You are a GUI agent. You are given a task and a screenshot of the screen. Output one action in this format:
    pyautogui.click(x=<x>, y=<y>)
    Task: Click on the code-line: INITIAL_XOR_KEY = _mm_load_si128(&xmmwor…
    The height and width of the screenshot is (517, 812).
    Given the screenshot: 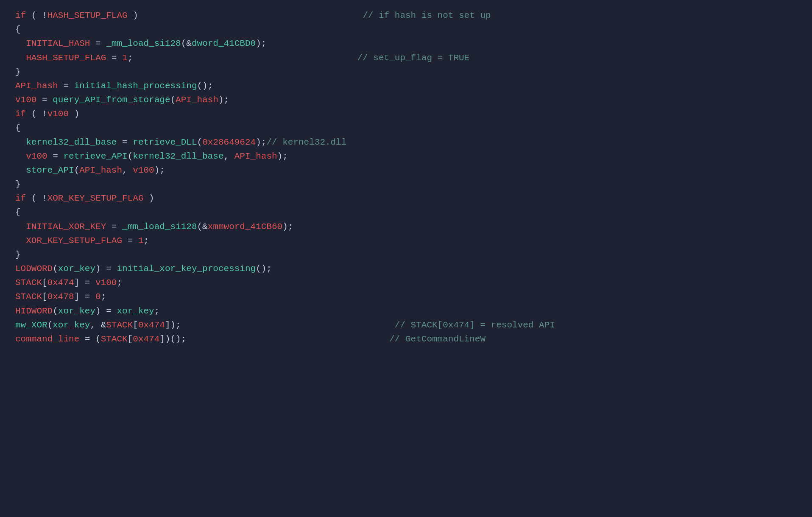 What is the action you would take?
    pyautogui.click(x=154, y=226)
    